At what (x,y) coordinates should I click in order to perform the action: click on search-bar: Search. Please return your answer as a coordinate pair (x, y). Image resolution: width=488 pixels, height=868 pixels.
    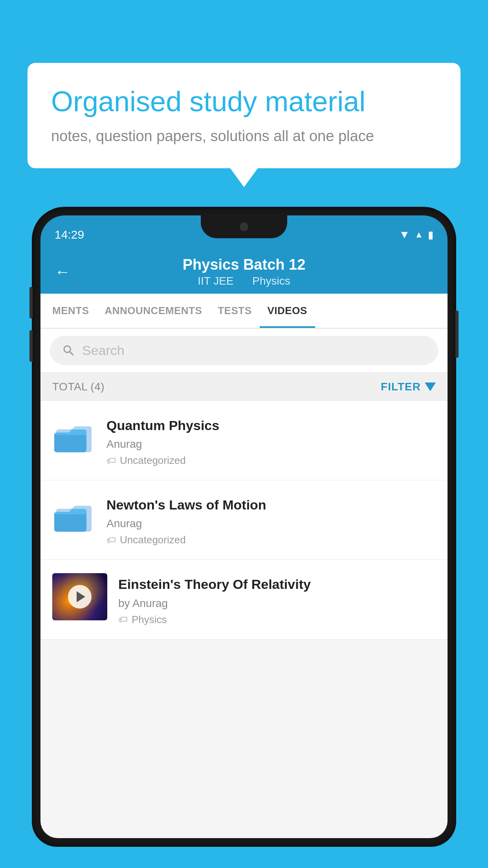
    Looking at the image, I should click on (244, 351).